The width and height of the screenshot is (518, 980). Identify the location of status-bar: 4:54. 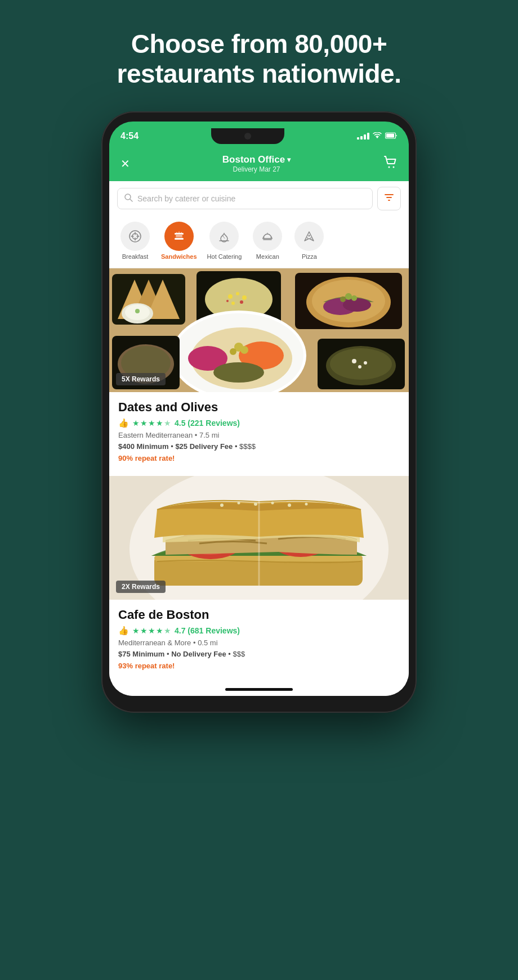
(259, 135).